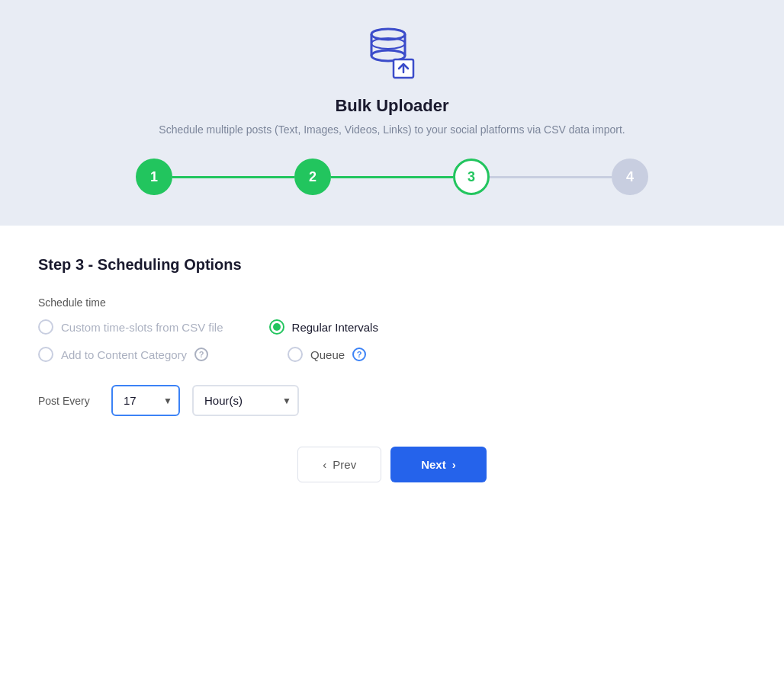 Image resolution: width=784 pixels, height=676 pixels. Describe the element at coordinates (471, 177) in the screenshot. I see `step-3: 3` at that location.